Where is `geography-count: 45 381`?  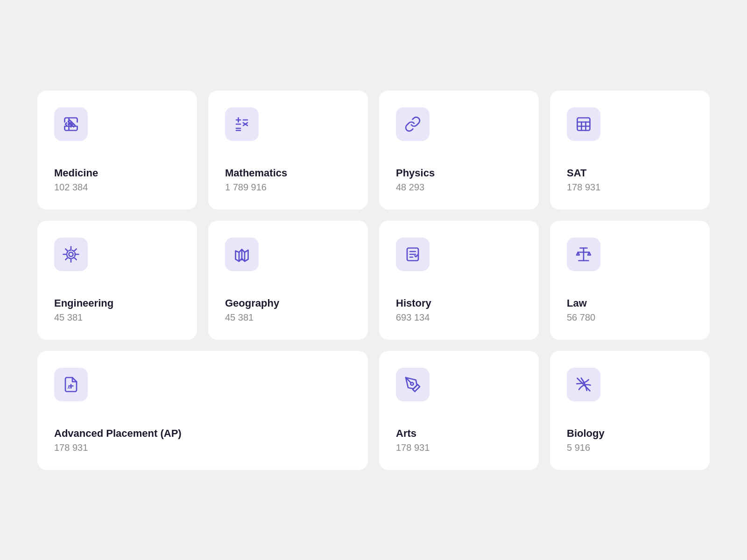
geography-count: 45 381 is located at coordinates (288, 317).